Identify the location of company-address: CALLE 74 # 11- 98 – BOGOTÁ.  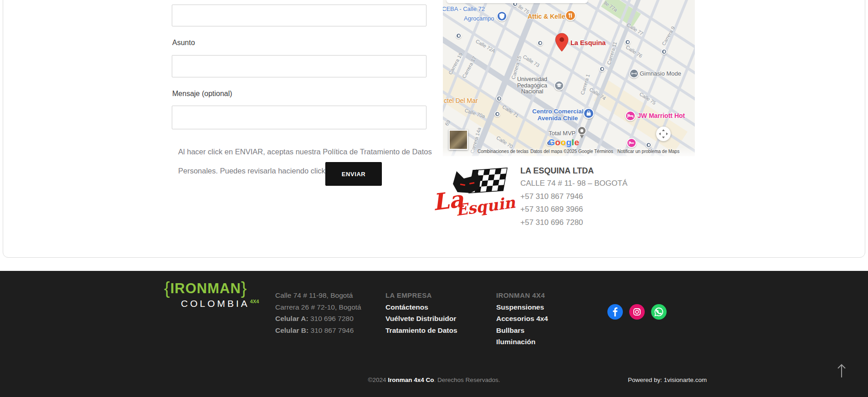
(574, 183).